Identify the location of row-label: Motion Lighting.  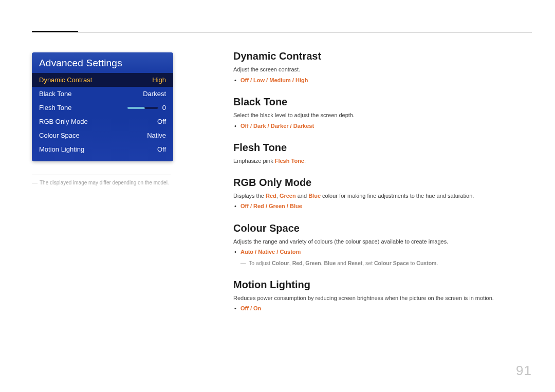
(62, 149).